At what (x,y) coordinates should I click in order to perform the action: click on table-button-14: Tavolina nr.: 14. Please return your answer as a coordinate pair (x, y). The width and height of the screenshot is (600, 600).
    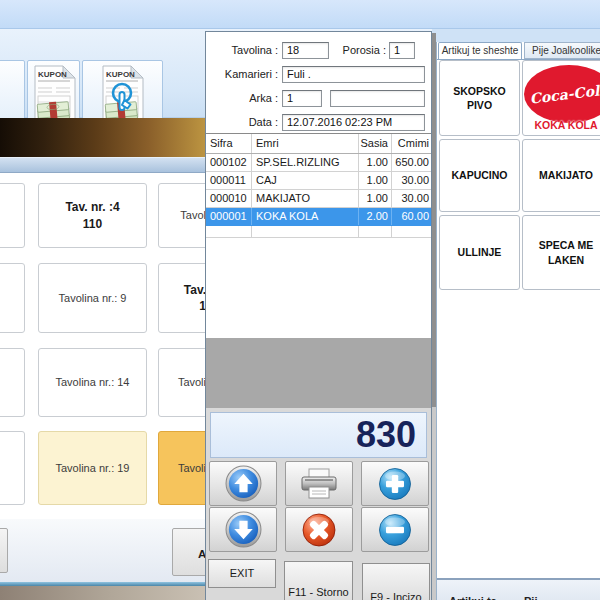
    Looking at the image, I should click on (92, 382).